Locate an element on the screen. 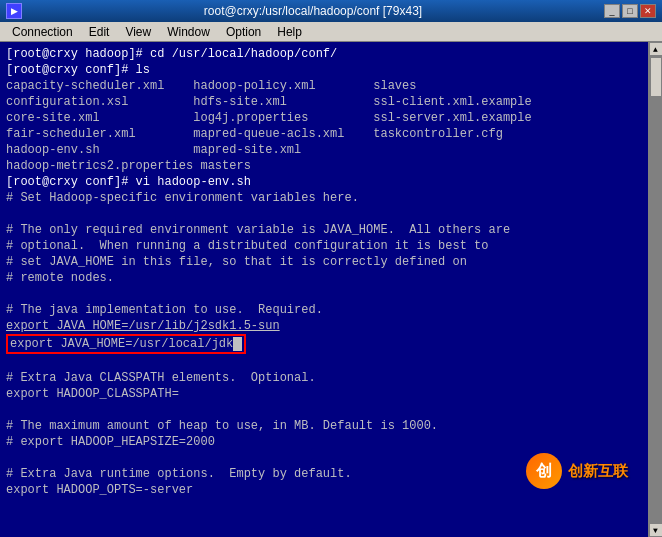 Image resolution: width=662 pixels, height=537 pixels. watermark-logo-circle: 创 is located at coordinates (544, 471).